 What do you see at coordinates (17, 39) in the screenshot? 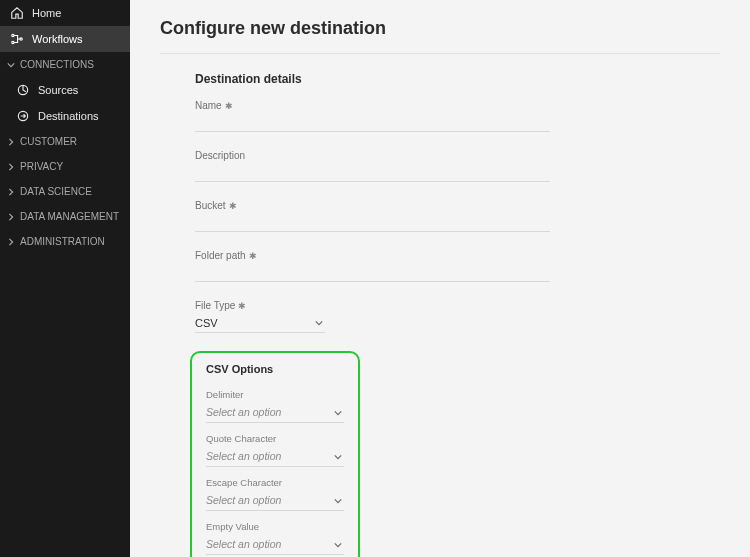
I see `workflow-icon` at bounding box center [17, 39].